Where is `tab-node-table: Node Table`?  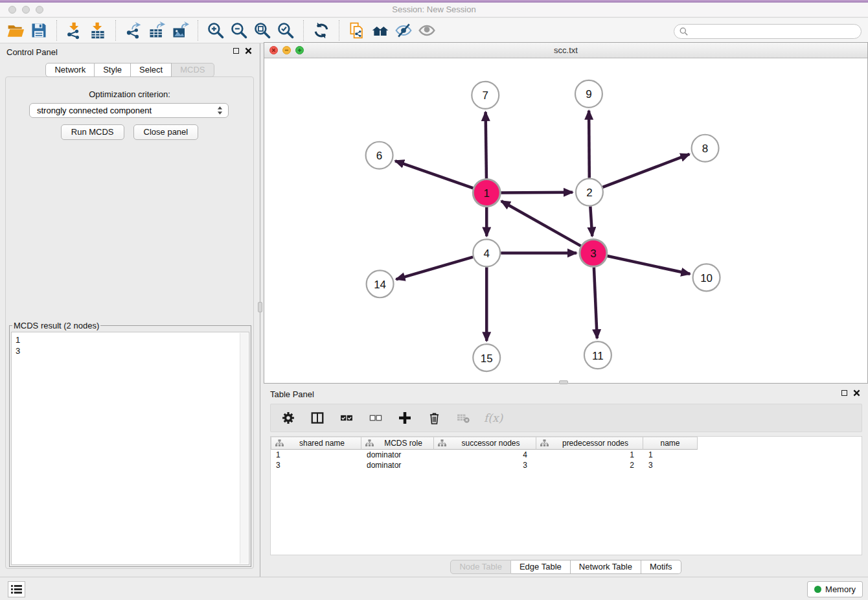 tab-node-table: Node Table is located at coordinates (481, 567).